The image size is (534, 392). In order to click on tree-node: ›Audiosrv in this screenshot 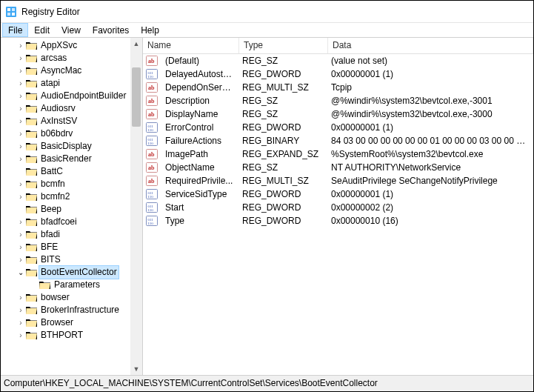, I will do `click(67, 108)`.